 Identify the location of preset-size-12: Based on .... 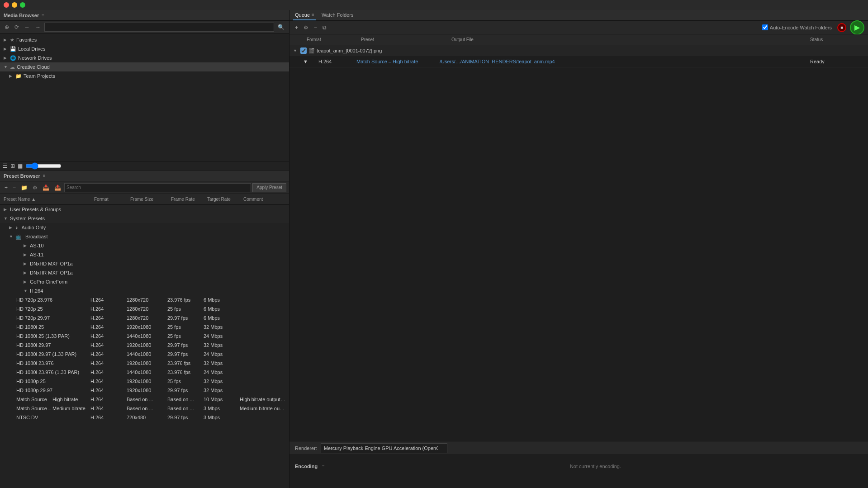
(147, 408).